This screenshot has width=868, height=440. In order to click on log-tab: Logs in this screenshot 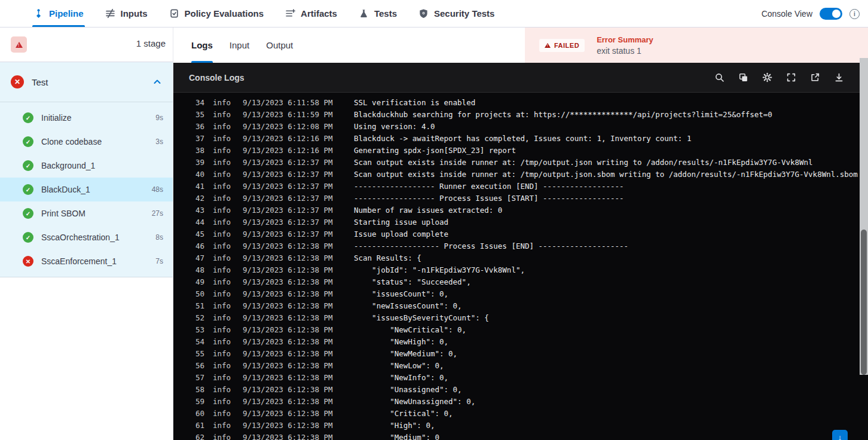, I will do `click(202, 45)`.